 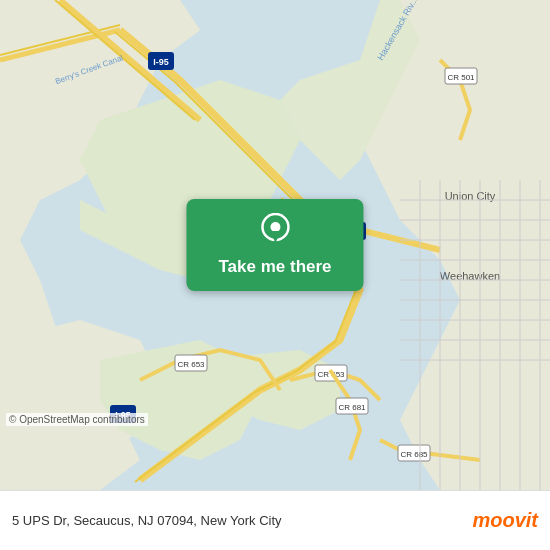 I want to click on osm-attribution: © OpenStreetMap contributors, so click(x=77, y=420).